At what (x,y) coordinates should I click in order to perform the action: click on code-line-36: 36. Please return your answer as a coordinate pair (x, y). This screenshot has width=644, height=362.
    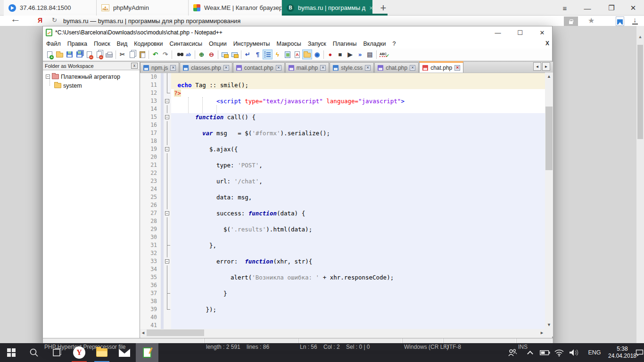
    Looking at the image, I should click on (342, 286).